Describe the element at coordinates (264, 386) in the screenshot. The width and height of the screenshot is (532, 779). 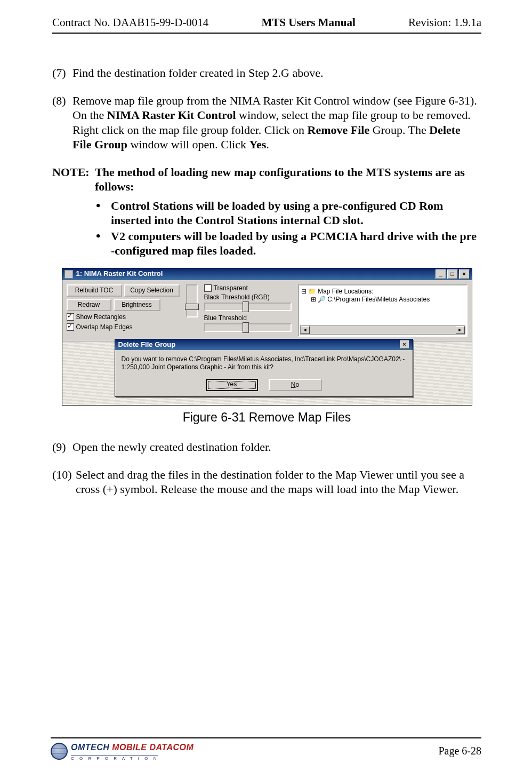
I see `dialog-buttons: Yes No` at that location.